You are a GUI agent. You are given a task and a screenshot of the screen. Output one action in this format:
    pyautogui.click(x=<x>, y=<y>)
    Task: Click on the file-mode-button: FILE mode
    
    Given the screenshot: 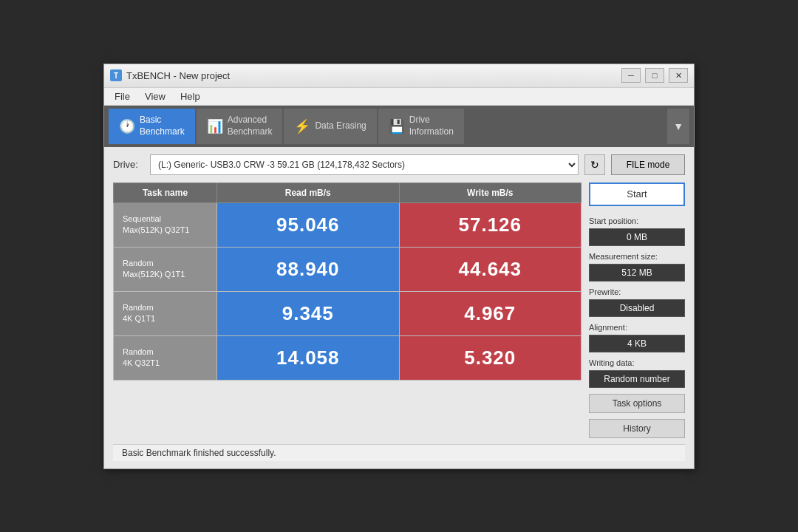 What is the action you would take?
    pyautogui.click(x=648, y=165)
    